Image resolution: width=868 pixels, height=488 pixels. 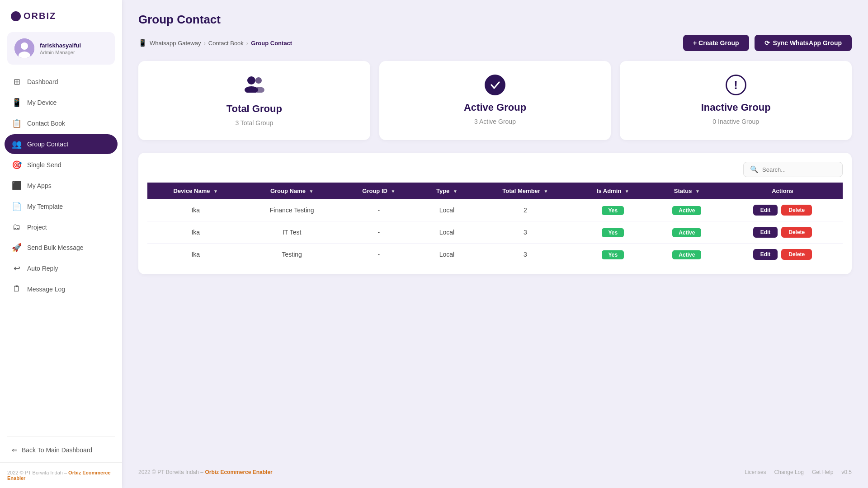 I want to click on sidebar-item-my-device: 📱 My Device, so click(x=61, y=103).